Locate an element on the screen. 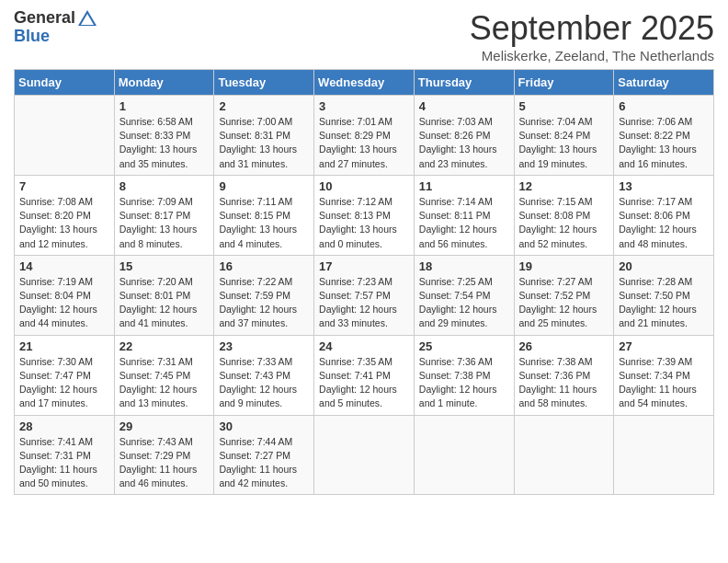 Image resolution: width=728 pixels, height=563 pixels. week-row-3: 14Sunrise: 7:19 AM Sunset: 8:04 PM Dayli… is located at coordinates (364, 294).